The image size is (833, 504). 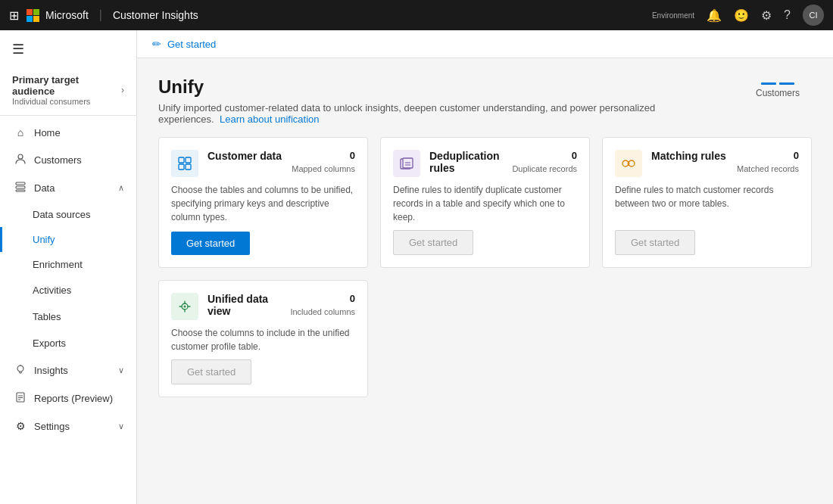 What do you see at coordinates (68, 371) in the screenshot?
I see `sidebar-item-insights: Insights ∨` at bounding box center [68, 371].